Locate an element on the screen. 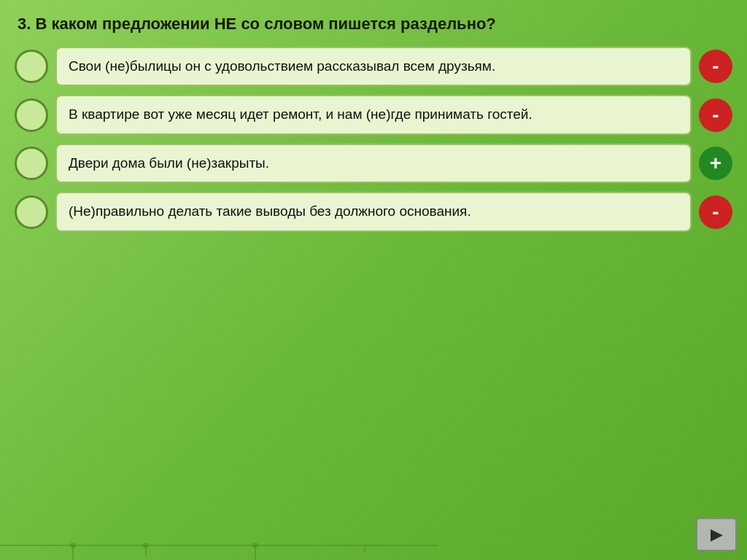 The height and width of the screenshot is (560, 747). sign-button-4: - is located at coordinates (716, 212).